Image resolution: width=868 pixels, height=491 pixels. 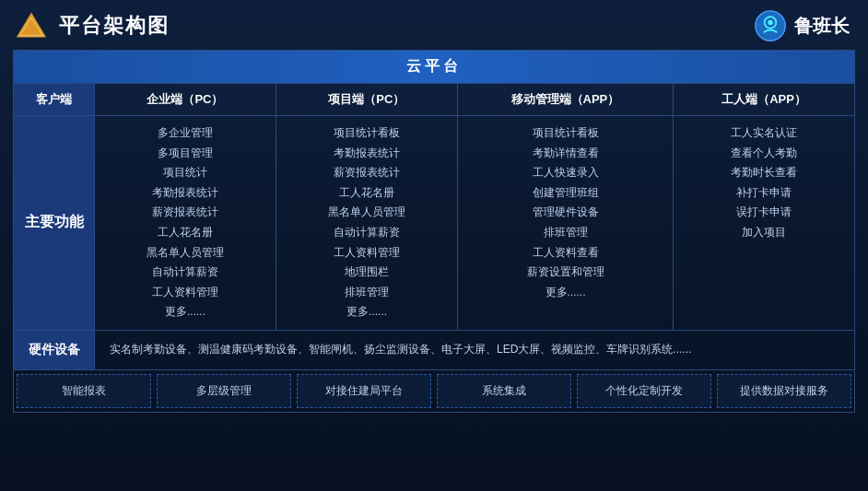 I want to click on cloud-platform-header: 云平台, so click(x=434, y=67).